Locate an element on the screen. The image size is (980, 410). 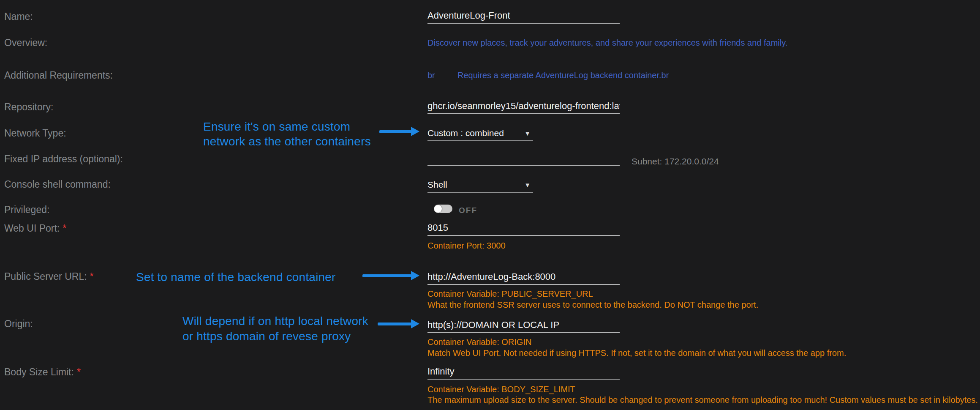
network-type-label: Network Type: is located at coordinates (35, 134).